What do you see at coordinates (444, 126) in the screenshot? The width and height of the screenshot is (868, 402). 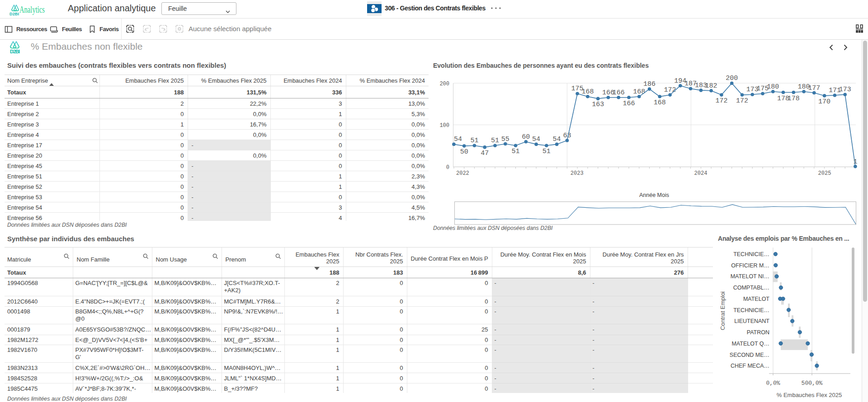 I see `svg-text: 100` at bounding box center [444, 126].